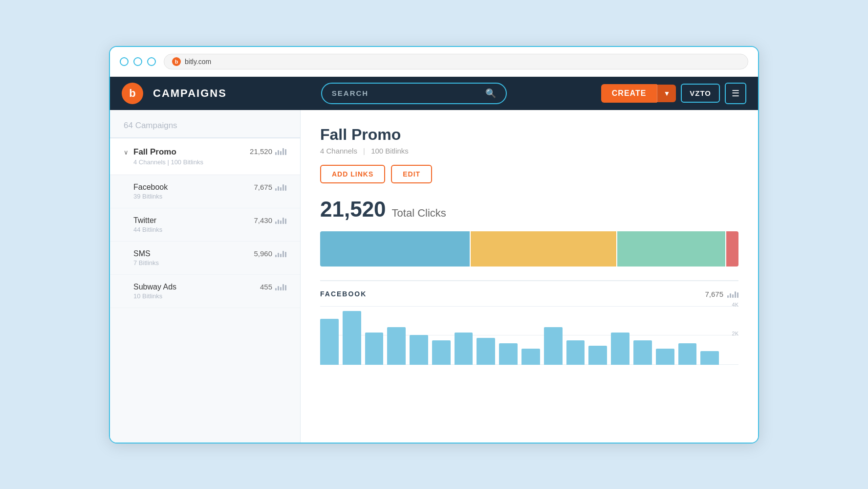  What do you see at coordinates (163, 156) in the screenshot?
I see `campaign-item-left: ∨ Fall Promo 4 Channels | 100 Bitlinks` at bounding box center [163, 156].